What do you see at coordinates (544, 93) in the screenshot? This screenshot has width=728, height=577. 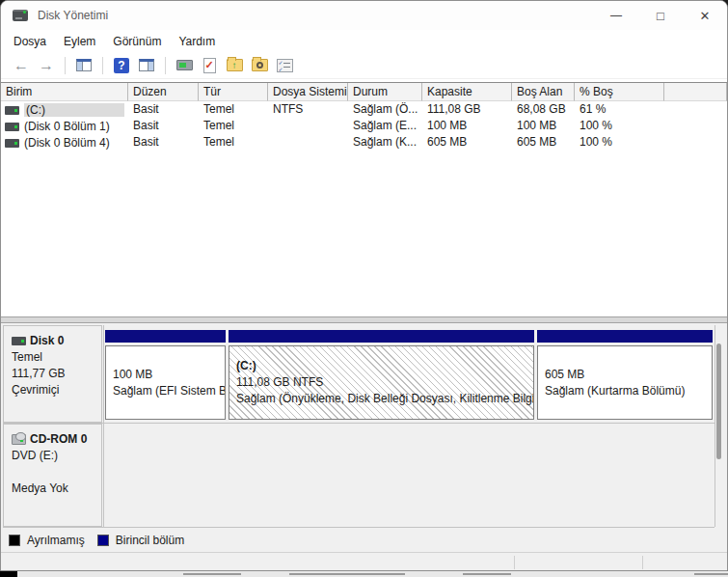 I see `column-header-bos-alan: Boş Alan` at bounding box center [544, 93].